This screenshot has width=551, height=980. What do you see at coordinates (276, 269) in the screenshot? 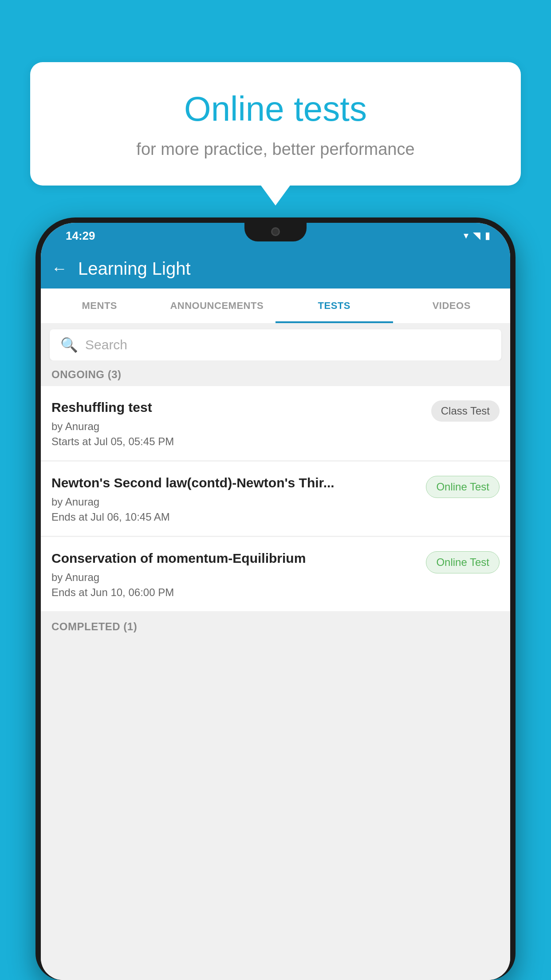
I see `app-bar: ← Learning Light` at bounding box center [276, 269].